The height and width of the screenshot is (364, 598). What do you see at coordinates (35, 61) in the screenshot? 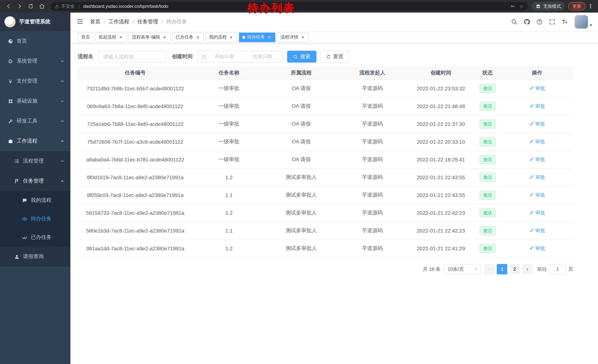
I see `sidebar-item-system-management: ⚙系统管理` at bounding box center [35, 61].